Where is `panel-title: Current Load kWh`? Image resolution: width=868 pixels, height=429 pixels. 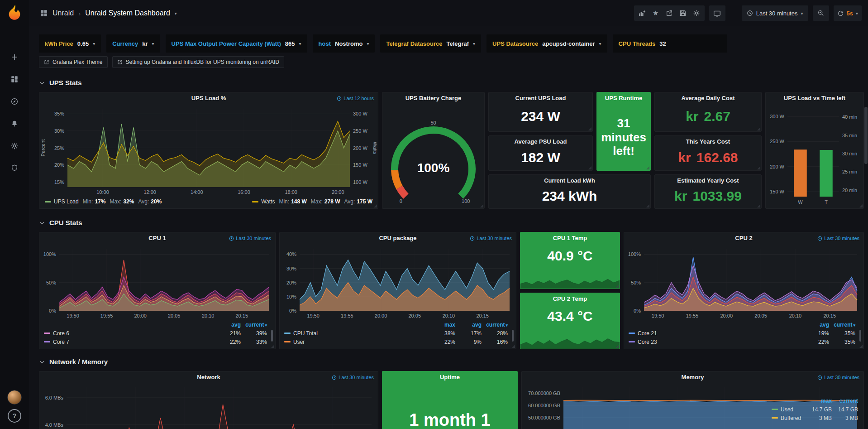 panel-title: Current Load kWh is located at coordinates (569, 181).